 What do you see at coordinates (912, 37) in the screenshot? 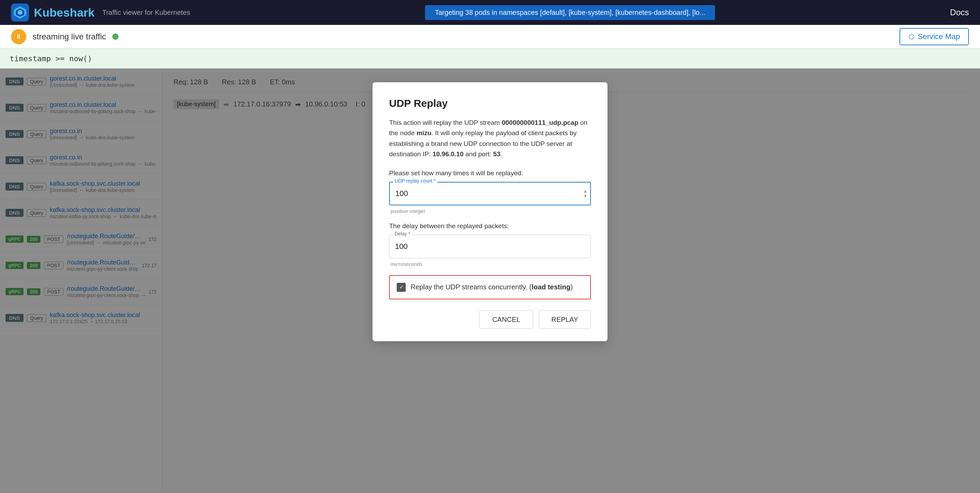
I see `service-map-icon: ⬡` at bounding box center [912, 37].